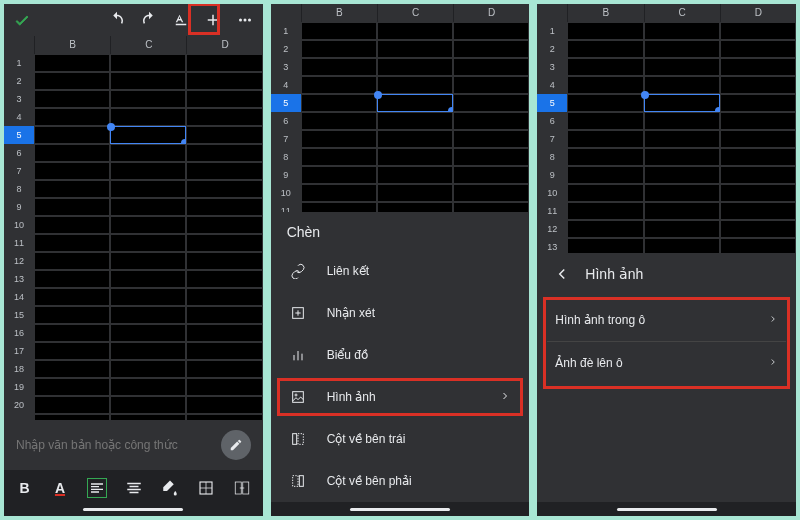 This screenshot has height=520, width=800. Describe the element at coordinates (19, 315) in the screenshot. I see `row-header: 15` at that location.